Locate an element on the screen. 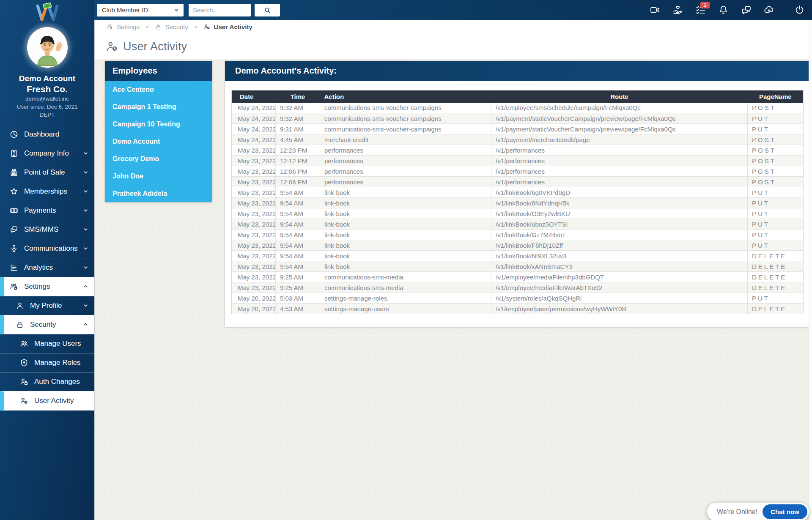 This screenshot has height=520, width=812. sidebar-item-payments: Payments is located at coordinates (47, 211).